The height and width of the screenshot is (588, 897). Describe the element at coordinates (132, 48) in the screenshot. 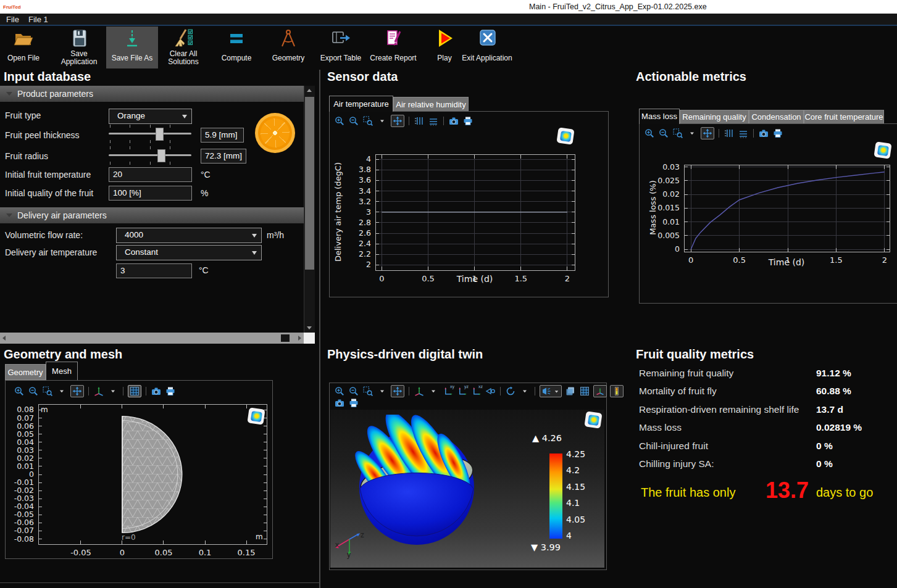

I see `save-file-as-button: Save File As` at that location.